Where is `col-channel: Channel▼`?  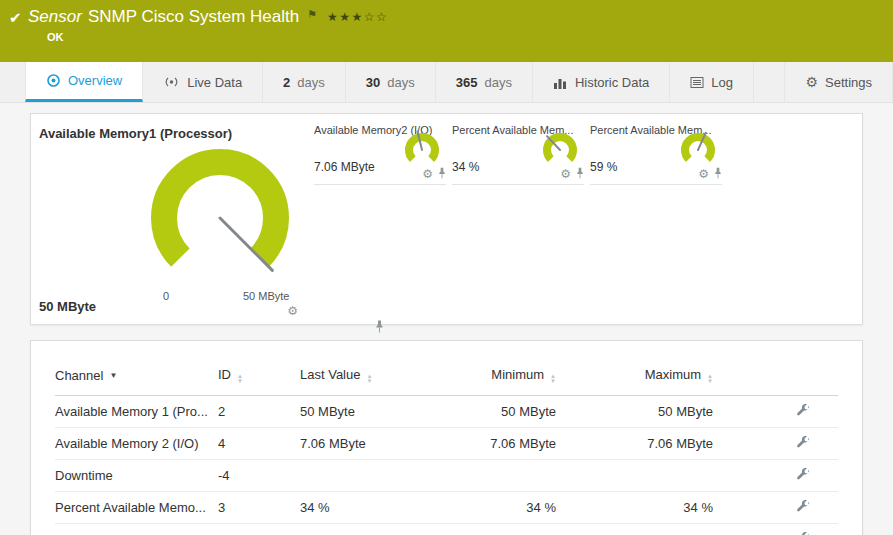 col-channel: Channel▼ is located at coordinates (136, 378).